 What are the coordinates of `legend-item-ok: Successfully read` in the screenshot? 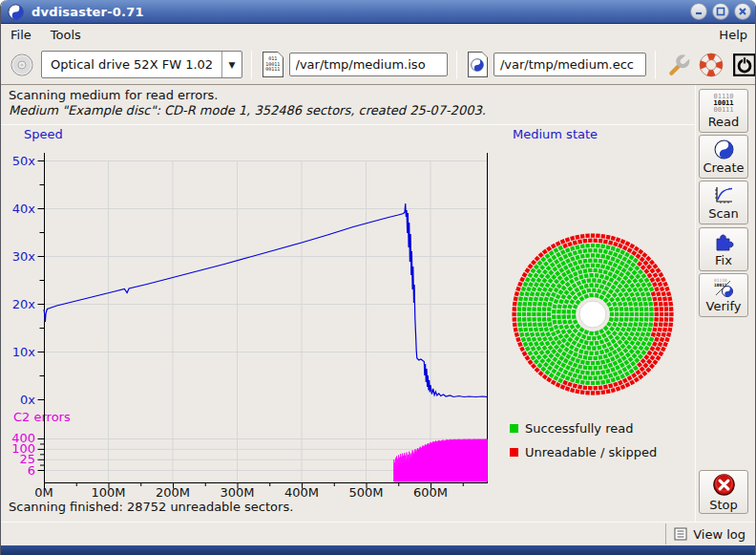 It's located at (571, 428).